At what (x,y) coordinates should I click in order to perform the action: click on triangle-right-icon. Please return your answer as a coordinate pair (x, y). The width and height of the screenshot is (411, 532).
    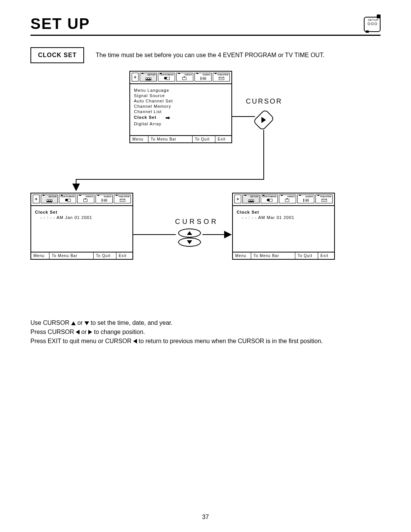
    Looking at the image, I should click on (90, 332).